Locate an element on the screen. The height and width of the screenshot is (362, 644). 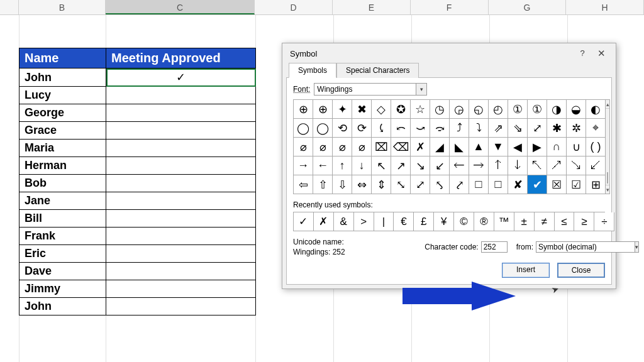
col-header-f: F is located at coordinates (450, 8).